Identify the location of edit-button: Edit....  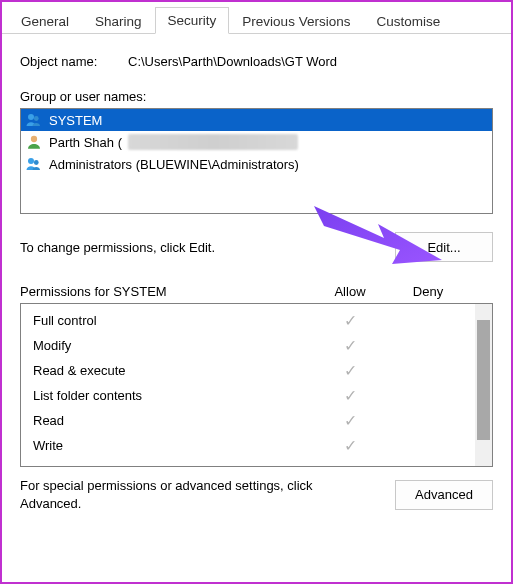
(444, 247).